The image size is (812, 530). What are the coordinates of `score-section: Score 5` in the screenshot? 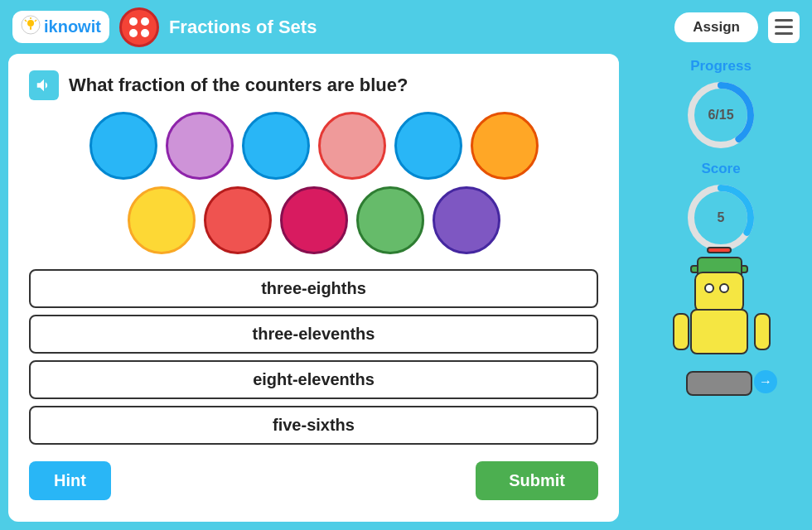 It's located at (721, 208).